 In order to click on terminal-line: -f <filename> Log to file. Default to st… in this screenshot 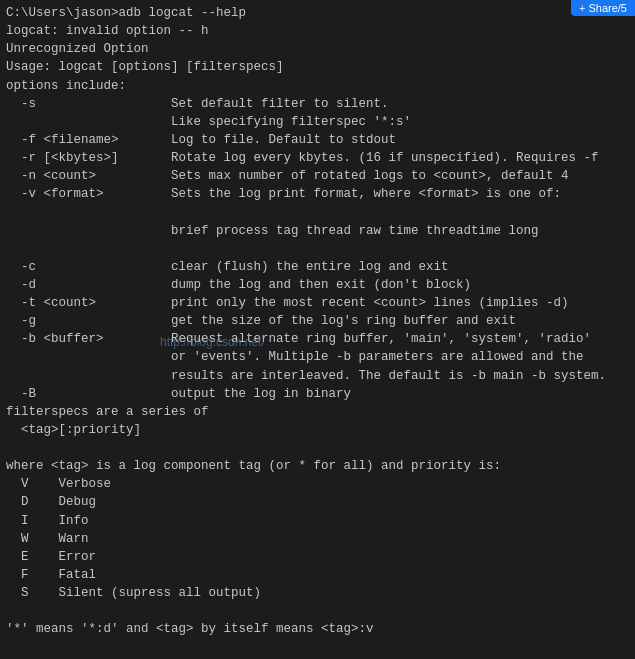, I will do `click(318, 140)`.